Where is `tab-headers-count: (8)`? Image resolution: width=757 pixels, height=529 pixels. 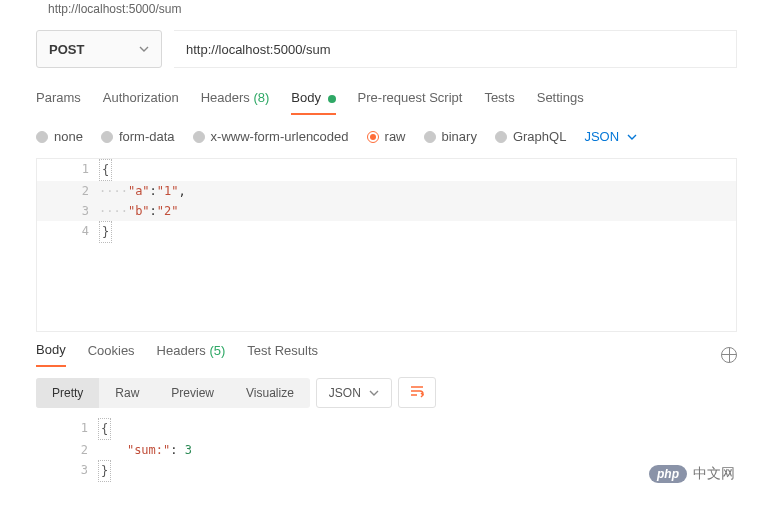 tab-headers-count: (8) is located at coordinates (261, 98).